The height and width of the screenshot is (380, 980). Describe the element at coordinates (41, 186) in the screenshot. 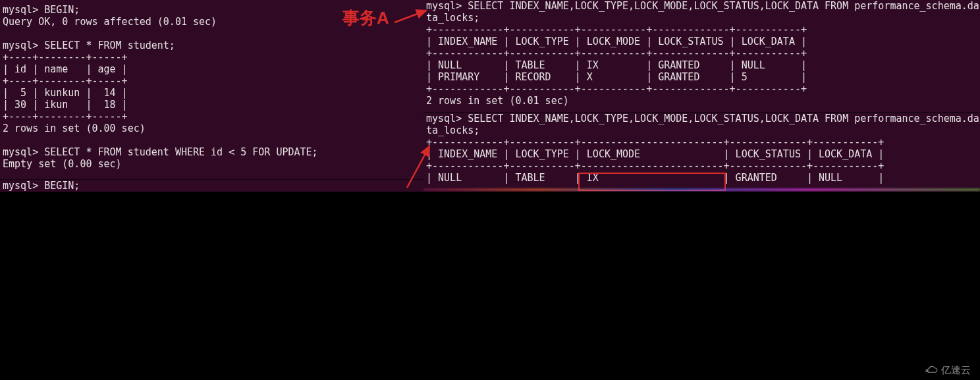

I see `terminal-left-bottom-text: mysql> BEGIN;` at that location.